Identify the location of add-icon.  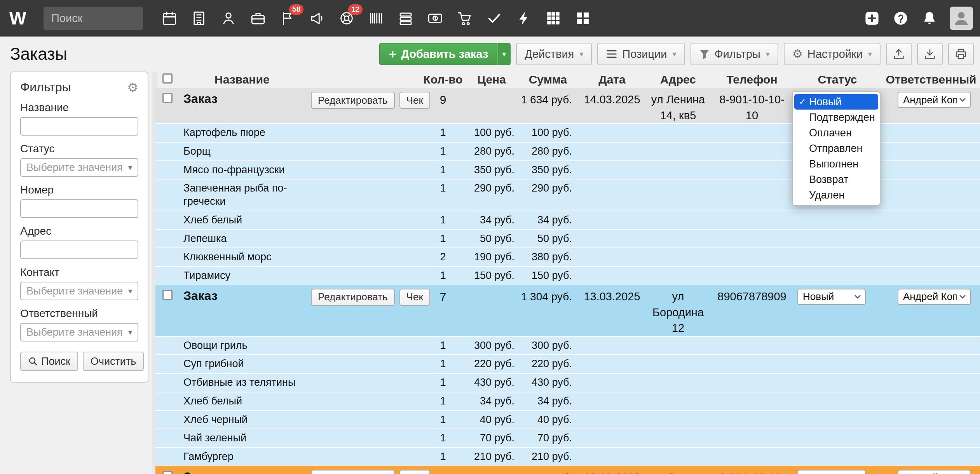
(872, 18).